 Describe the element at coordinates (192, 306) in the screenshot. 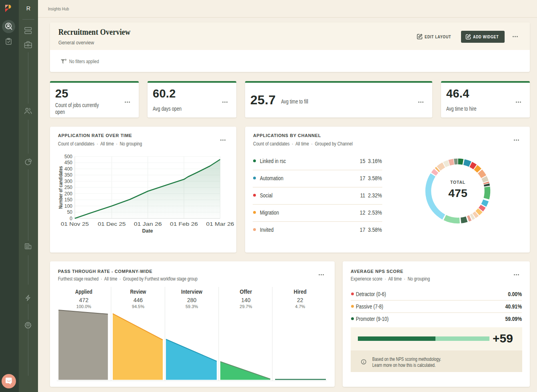

I see `svg-text: 59.3%` at that location.